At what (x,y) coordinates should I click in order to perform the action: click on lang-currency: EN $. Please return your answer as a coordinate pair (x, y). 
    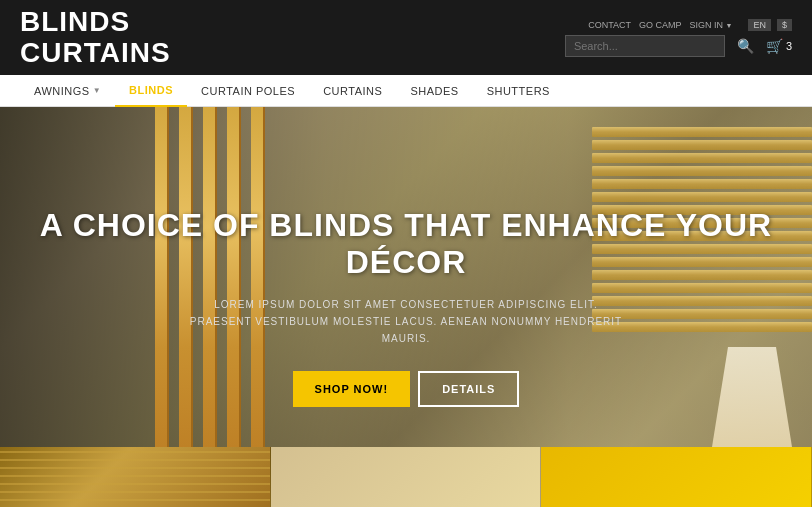
    Looking at the image, I should click on (770, 25).